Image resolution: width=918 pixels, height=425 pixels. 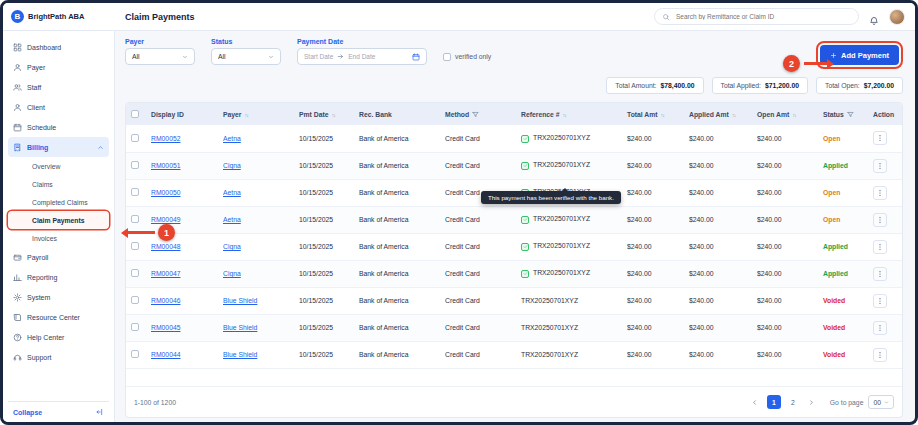 What do you see at coordinates (834, 56) in the screenshot?
I see `plus-icon` at bounding box center [834, 56].